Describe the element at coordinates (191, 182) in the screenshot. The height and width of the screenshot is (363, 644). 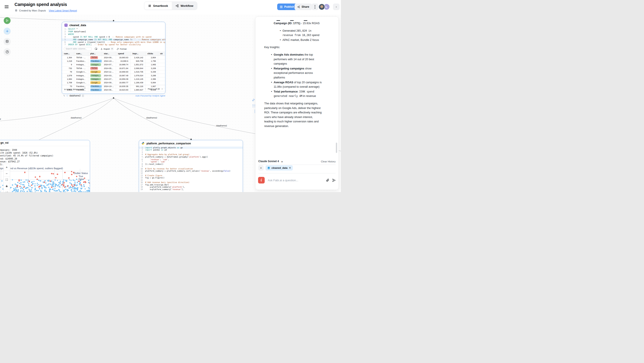
I see `code-line: 16# Add revenue bars (positive direction…` at that location.